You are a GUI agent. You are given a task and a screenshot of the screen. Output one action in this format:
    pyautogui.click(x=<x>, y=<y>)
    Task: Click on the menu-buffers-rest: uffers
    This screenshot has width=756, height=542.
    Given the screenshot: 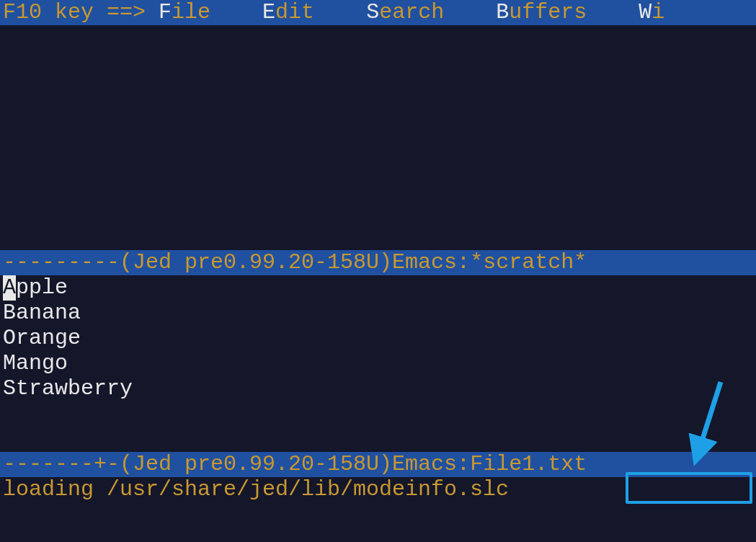 What is the action you would take?
    pyautogui.click(x=548, y=12)
    